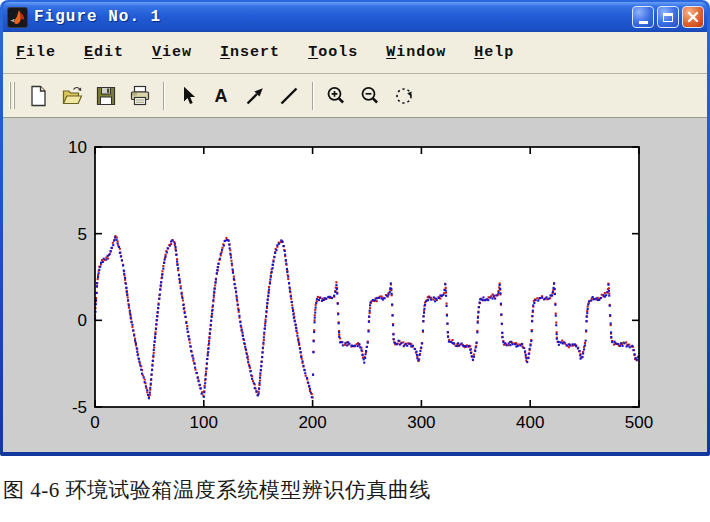  What do you see at coordinates (639, 422) in the screenshot?
I see `x-tick-label: 500` at bounding box center [639, 422].